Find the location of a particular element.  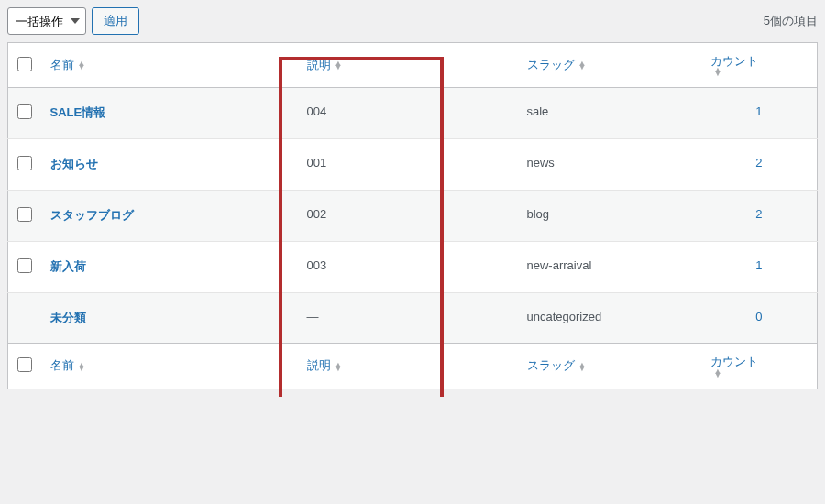

select-all-checkbox-footer is located at coordinates (25, 365).